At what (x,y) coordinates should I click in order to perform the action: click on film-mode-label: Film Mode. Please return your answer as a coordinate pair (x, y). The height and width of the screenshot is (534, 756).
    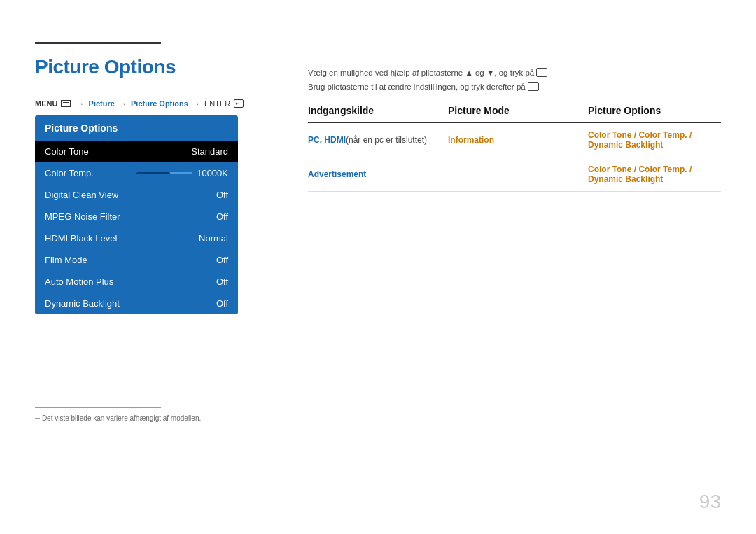
    Looking at the image, I should click on (66, 260).